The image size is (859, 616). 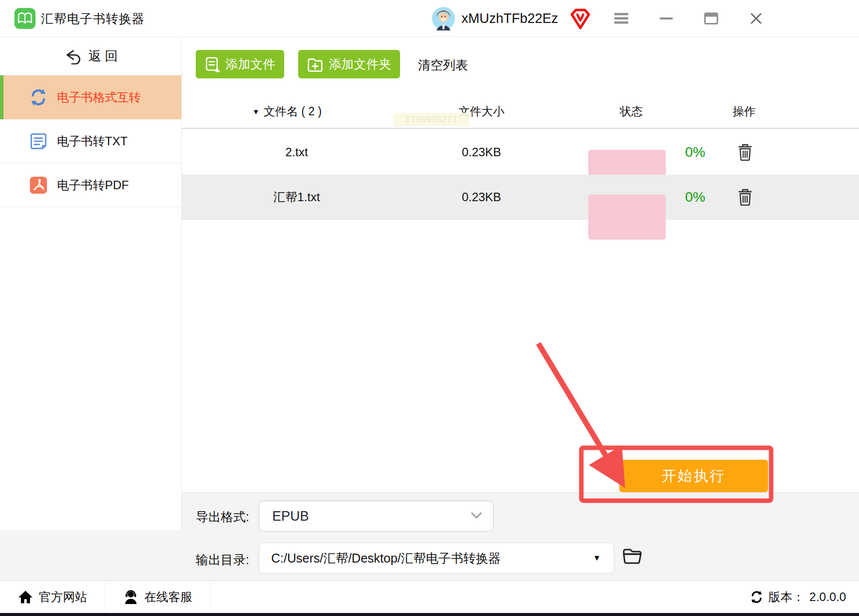 What do you see at coordinates (38, 97) in the screenshot?
I see `sync-icon` at bounding box center [38, 97].